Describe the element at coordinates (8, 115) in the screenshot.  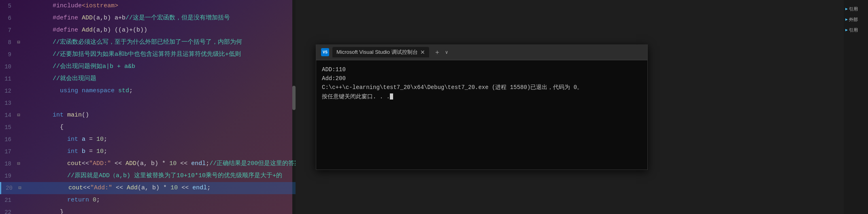
I see `line-num-14: 14` at that location.